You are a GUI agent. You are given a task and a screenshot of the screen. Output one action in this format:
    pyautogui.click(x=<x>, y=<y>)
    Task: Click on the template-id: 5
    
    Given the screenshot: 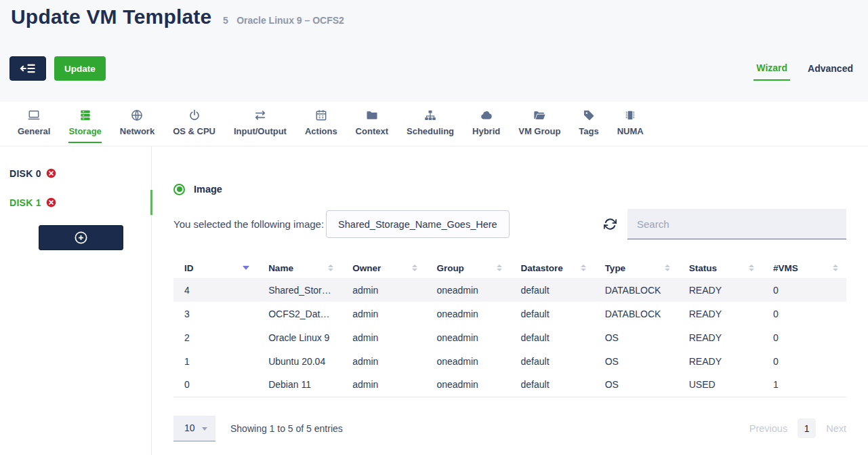 What is the action you would take?
    pyautogui.click(x=226, y=20)
    